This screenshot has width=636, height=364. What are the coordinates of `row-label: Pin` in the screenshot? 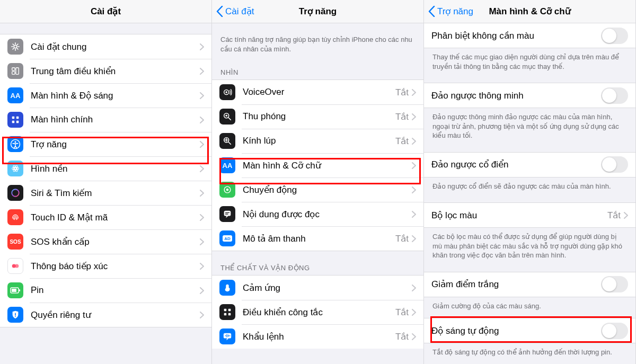 It's located at (116, 290).